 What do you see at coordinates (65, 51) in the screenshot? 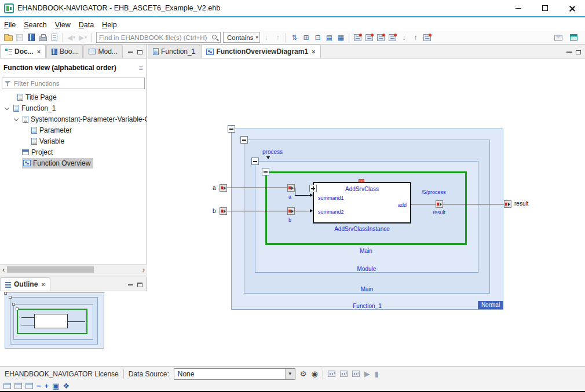
I see `tab-bookmarks: Boo...` at bounding box center [65, 51].